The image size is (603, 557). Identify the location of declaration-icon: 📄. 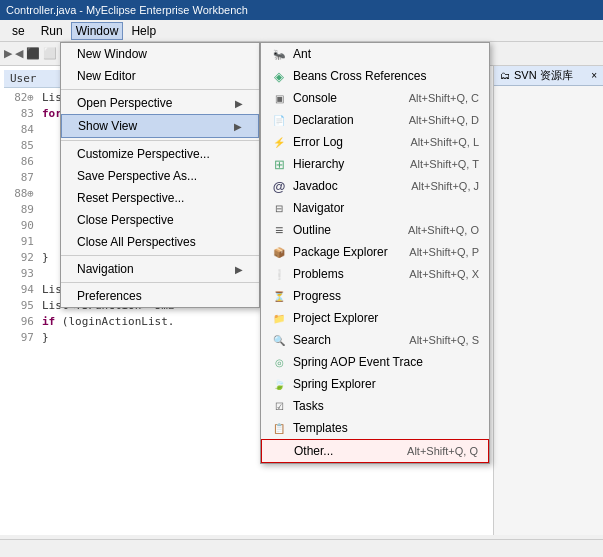
(279, 120).